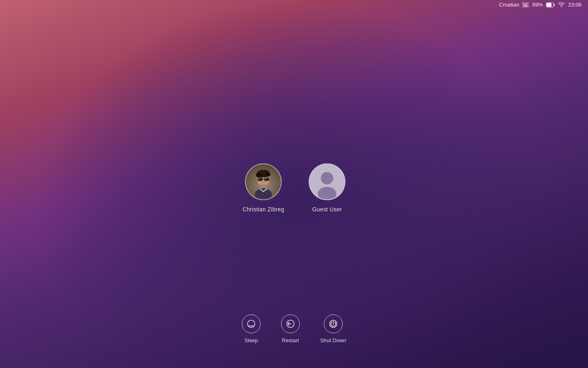 This screenshot has height=368, width=588. Describe the element at coordinates (550, 5) in the screenshot. I see `battery-icon` at that location.